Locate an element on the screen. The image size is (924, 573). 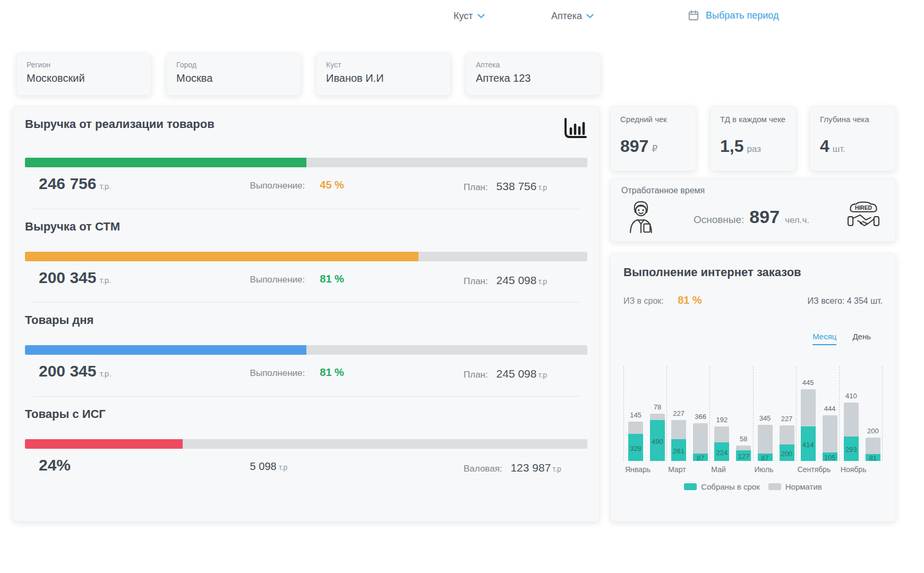
filter-value: Аптека 123 is located at coordinates (533, 79).